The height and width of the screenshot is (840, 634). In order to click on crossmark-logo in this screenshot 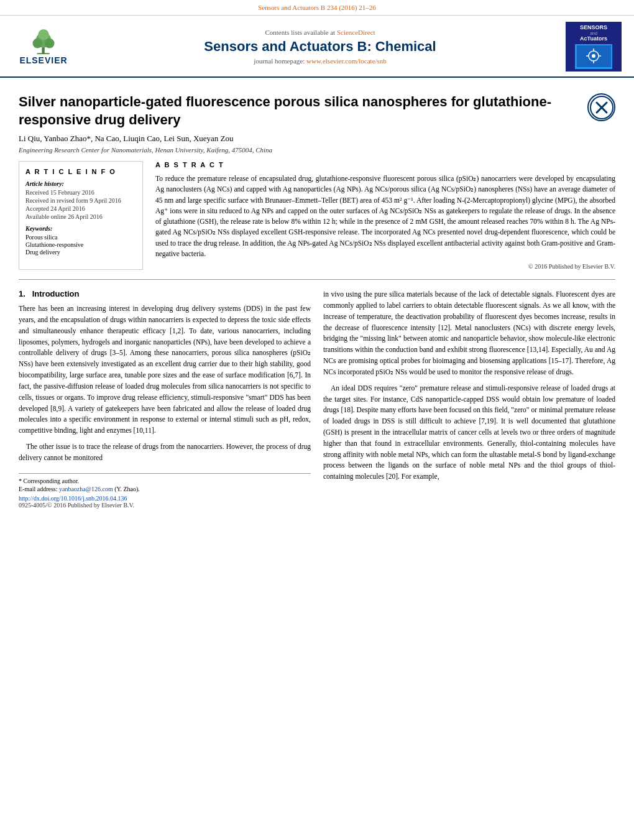, I will do `click(602, 107)`.